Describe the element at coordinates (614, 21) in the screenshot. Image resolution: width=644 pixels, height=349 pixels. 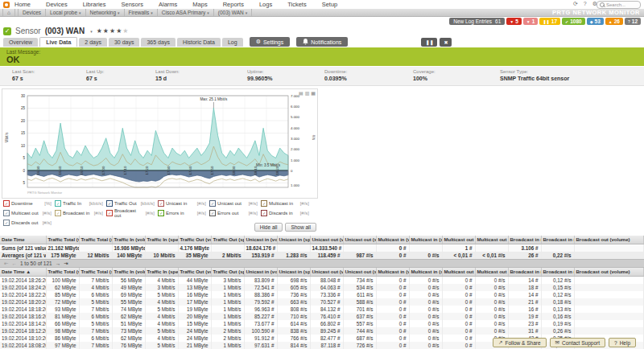
I see `status-badge: ▲26` at that location.